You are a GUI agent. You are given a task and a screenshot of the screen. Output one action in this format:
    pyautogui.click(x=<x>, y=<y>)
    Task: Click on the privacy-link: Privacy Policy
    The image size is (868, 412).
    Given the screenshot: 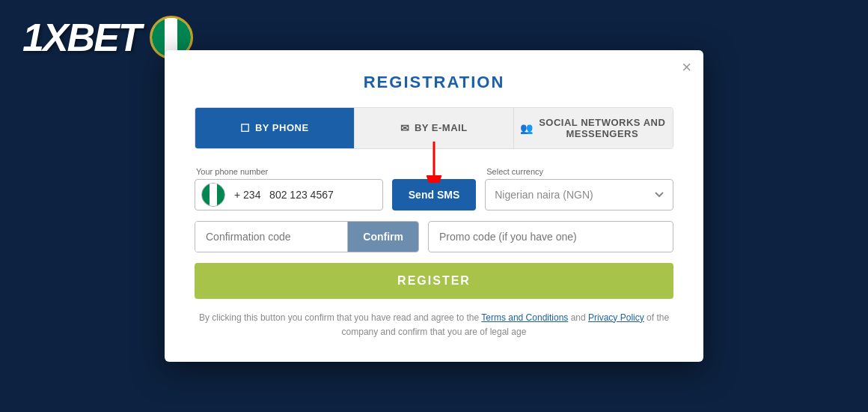 What is the action you would take?
    pyautogui.click(x=617, y=318)
    